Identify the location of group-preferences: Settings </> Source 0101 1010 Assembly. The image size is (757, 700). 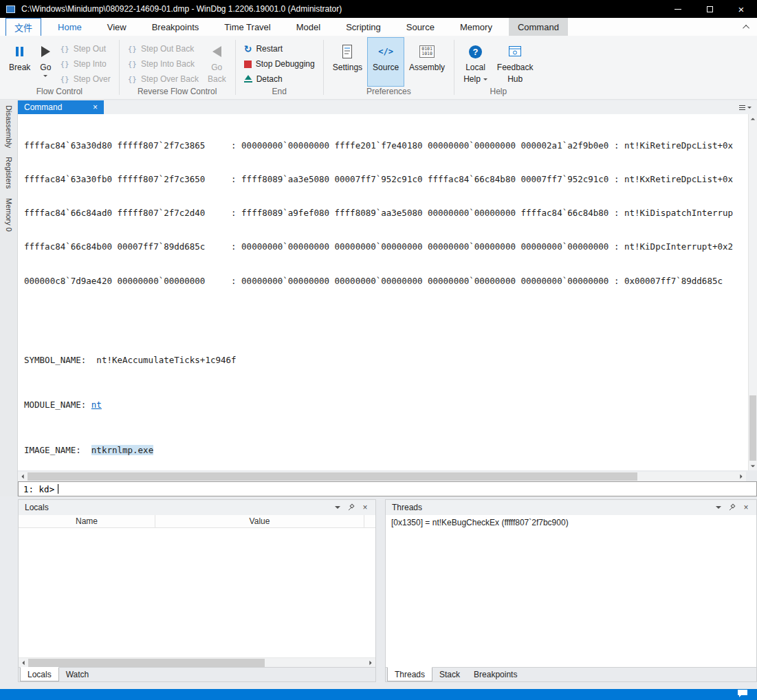
(389, 67).